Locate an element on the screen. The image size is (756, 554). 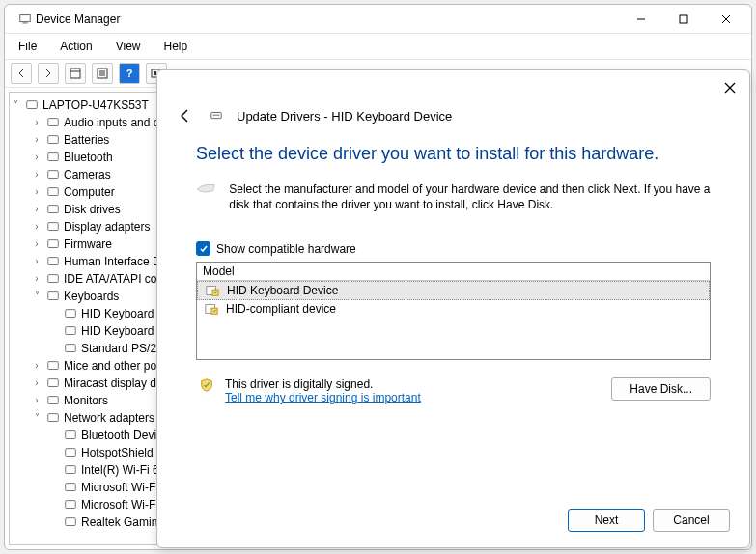
cancel-button: Cancel is located at coordinates (691, 520).